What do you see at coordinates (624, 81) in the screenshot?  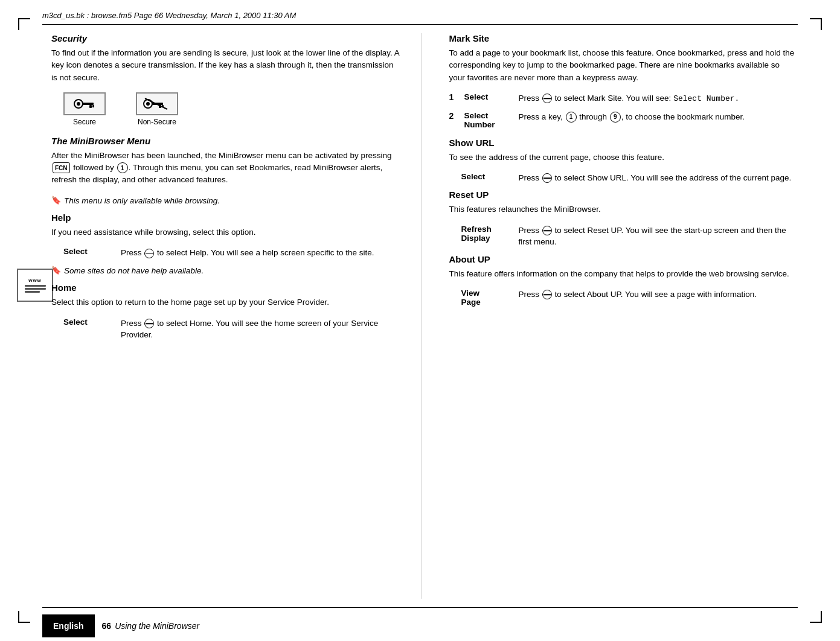 I see `mark-site-section: Mark Site To add a page to your bookmark…` at bounding box center [624, 81].